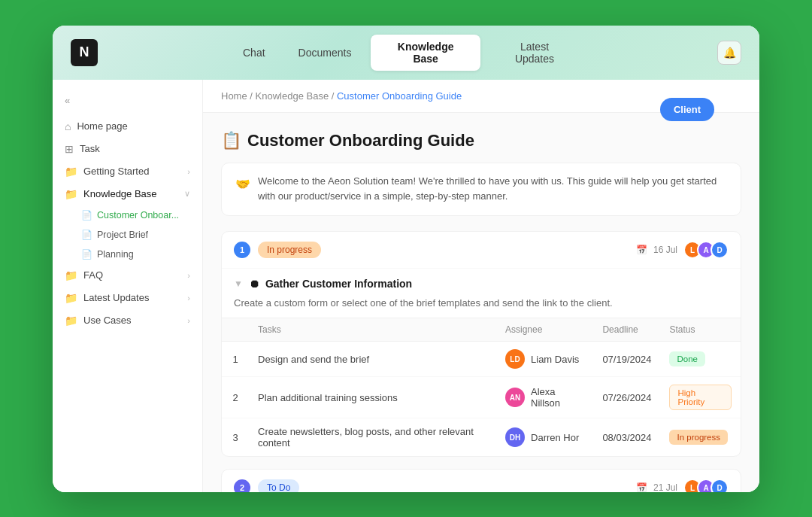 The height and width of the screenshot is (517, 812). What do you see at coordinates (87, 215) in the screenshot?
I see `doc-icon-1: 📄` at bounding box center [87, 215].